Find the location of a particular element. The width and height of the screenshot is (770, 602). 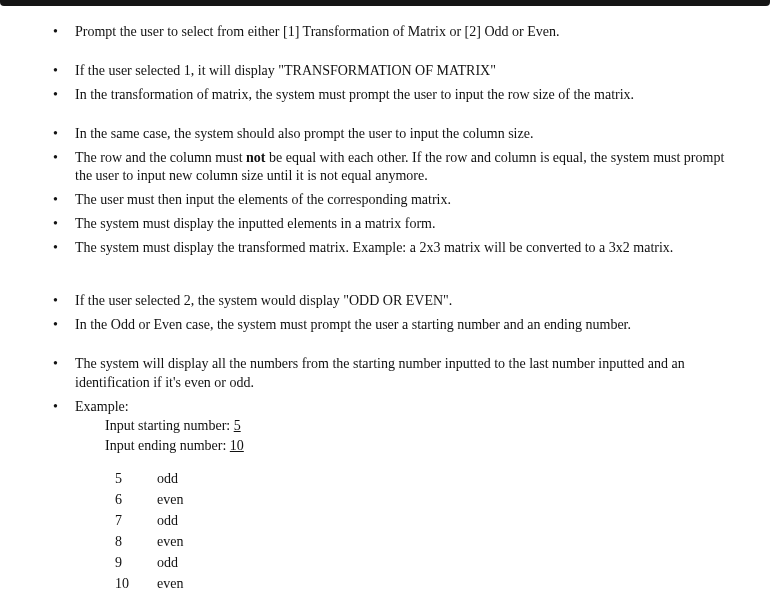

example-input-line: Input ending number: 10 is located at coordinates (418, 446).